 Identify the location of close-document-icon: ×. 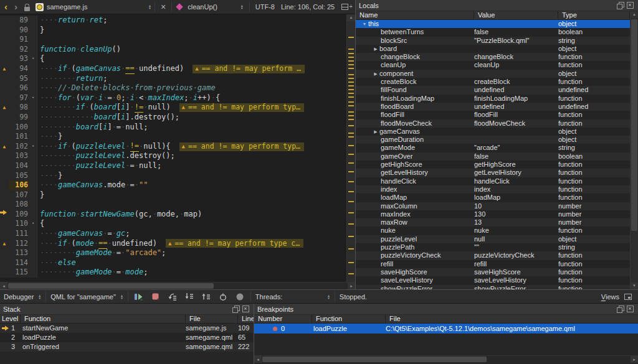
(163, 7).